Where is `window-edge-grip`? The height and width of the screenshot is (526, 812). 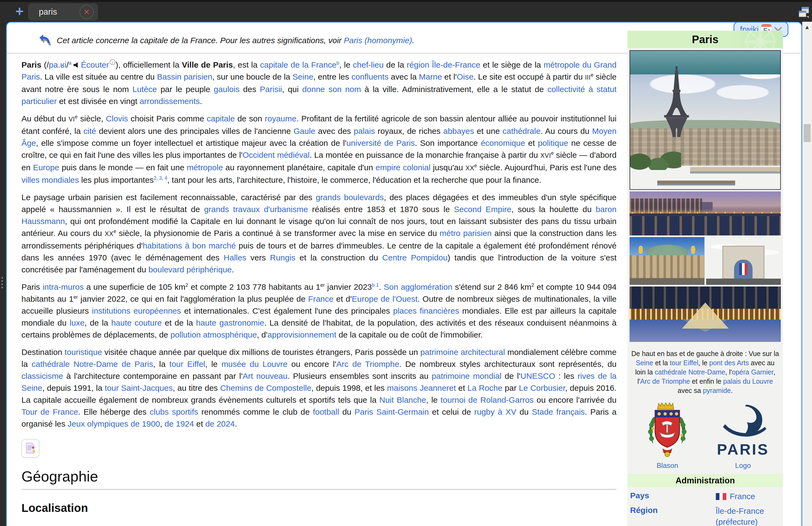 window-edge-grip is located at coordinates (2, 283).